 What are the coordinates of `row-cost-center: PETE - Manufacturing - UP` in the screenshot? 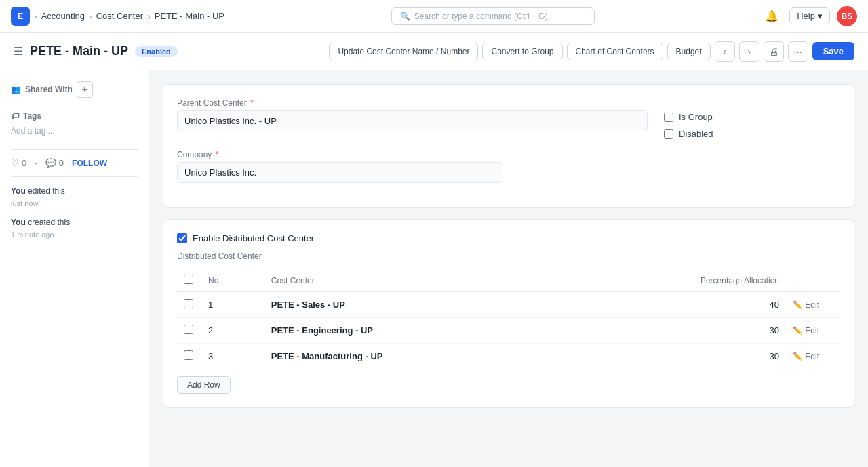 It's located at (415, 357).